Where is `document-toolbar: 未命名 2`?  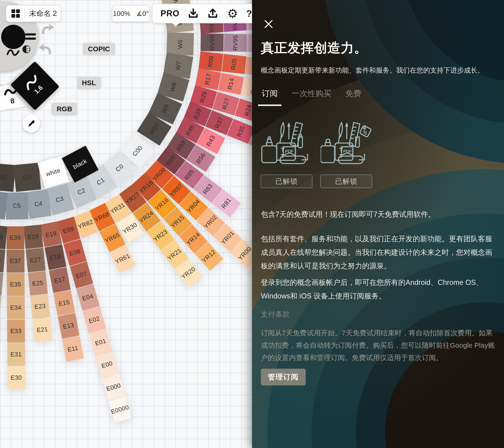
document-toolbar: 未命名 2 is located at coordinates (34, 14).